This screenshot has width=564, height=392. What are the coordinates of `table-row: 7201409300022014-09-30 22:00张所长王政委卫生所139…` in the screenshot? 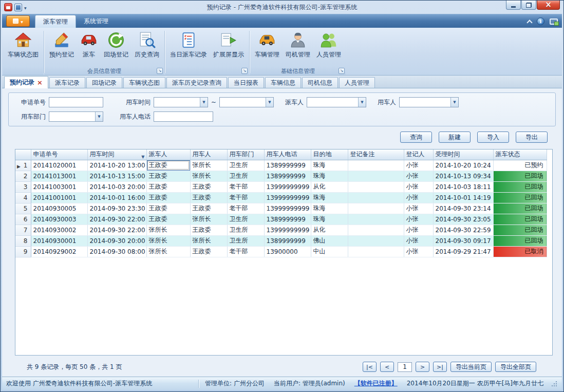 It's located at (281, 230).